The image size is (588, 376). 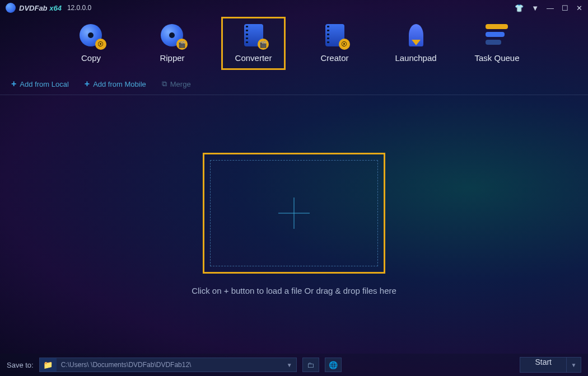 What do you see at coordinates (20, 365) in the screenshot?
I see `save-to-label: Save to:` at bounding box center [20, 365].